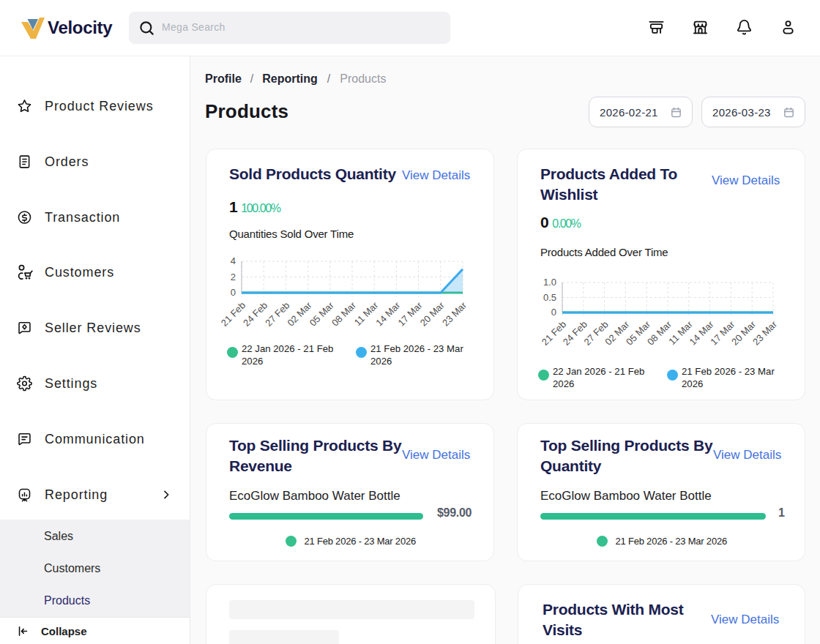  Describe the element at coordinates (233, 277) in the screenshot. I see `svg-text: 2` at that location.